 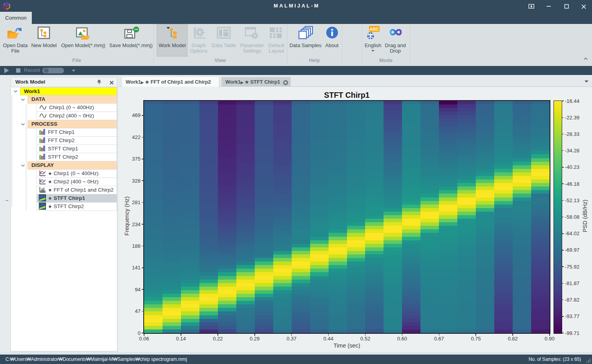 What do you see at coordinates (375, 29) in the screenshot?
I see `svg-text: ABC` at bounding box center [375, 29].